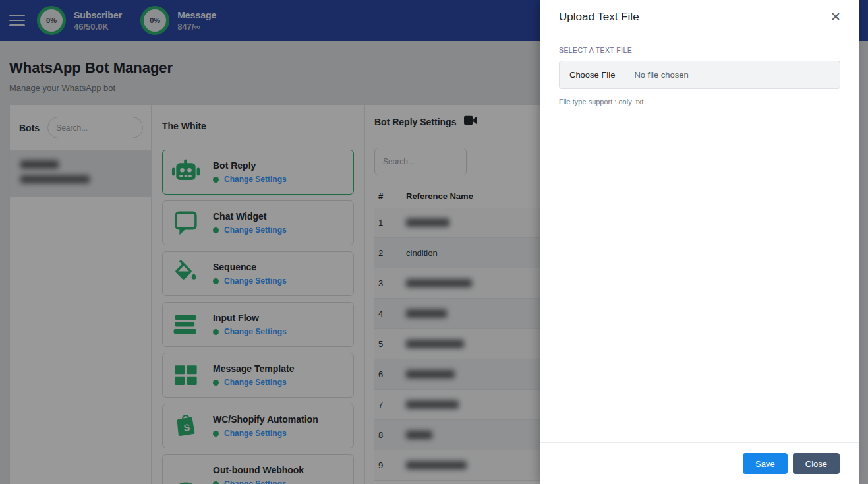 This screenshot has height=484, width=868. Describe the element at coordinates (700, 75) in the screenshot. I see `file-upload-input: Choose File No file chosen` at that location.